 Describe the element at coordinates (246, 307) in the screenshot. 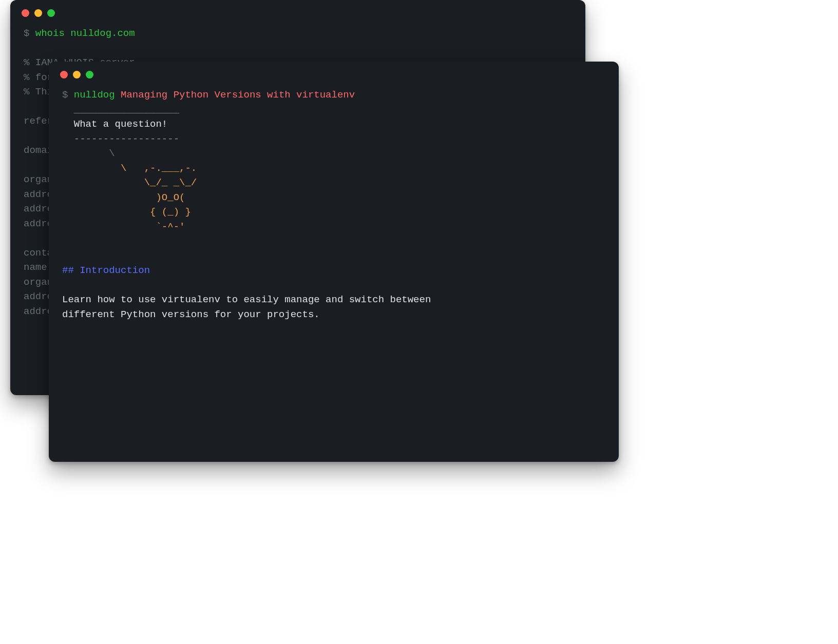

I see `body-text: Learn how to use virtualenv to easily ma…` at that location.